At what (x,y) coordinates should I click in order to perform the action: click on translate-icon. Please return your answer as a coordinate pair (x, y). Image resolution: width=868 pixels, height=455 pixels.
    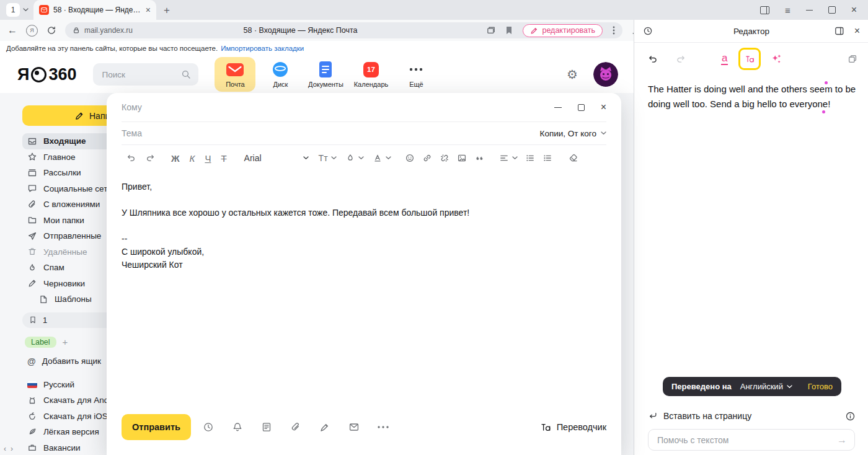
    Looking at the image, I should click on (750, 60).